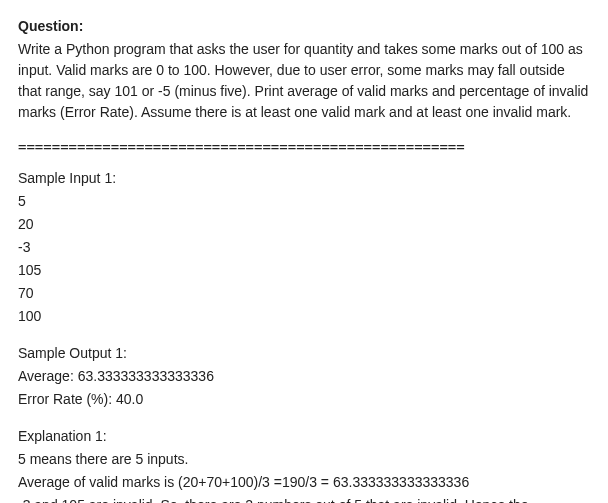 The image size is (608, 503). What do you see at coordinates (304, 354) in the screenshot?
I see `sample-output-label: Sample Output 1:` at bounding box center [304, 354].